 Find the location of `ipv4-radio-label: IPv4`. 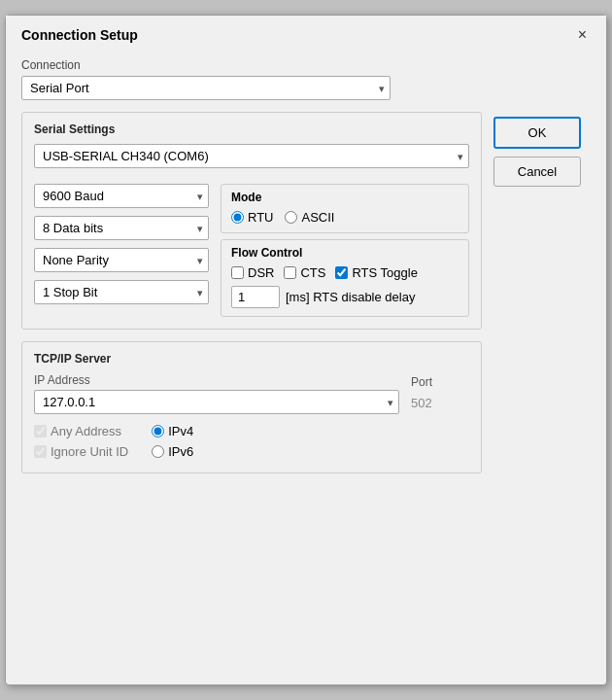

ipv4-radio-label: IPv4 is located at coordinates (173, 432).